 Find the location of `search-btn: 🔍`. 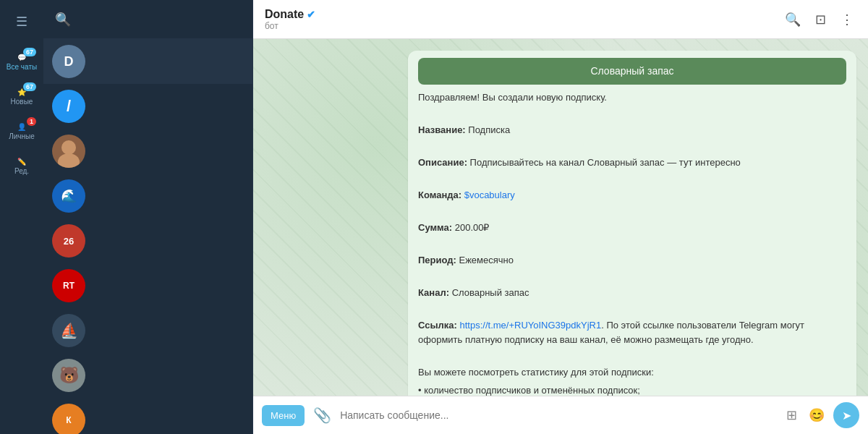

search-btn: 🔍 is located at coordinates (63, 20).